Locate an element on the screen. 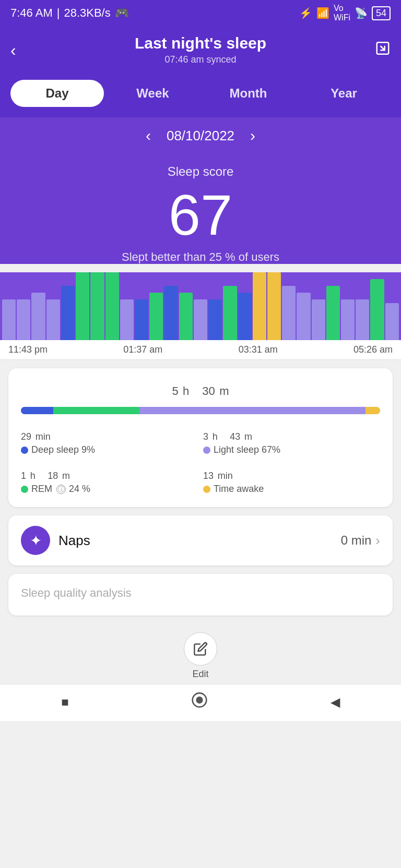 The width and height of the screenshot is (401, 868). tab-month: Month is located at coordinates (249, 93).